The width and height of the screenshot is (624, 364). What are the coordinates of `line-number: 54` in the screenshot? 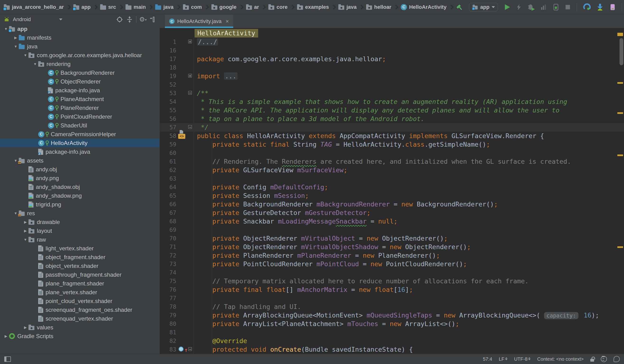 It's located at (168, 102).